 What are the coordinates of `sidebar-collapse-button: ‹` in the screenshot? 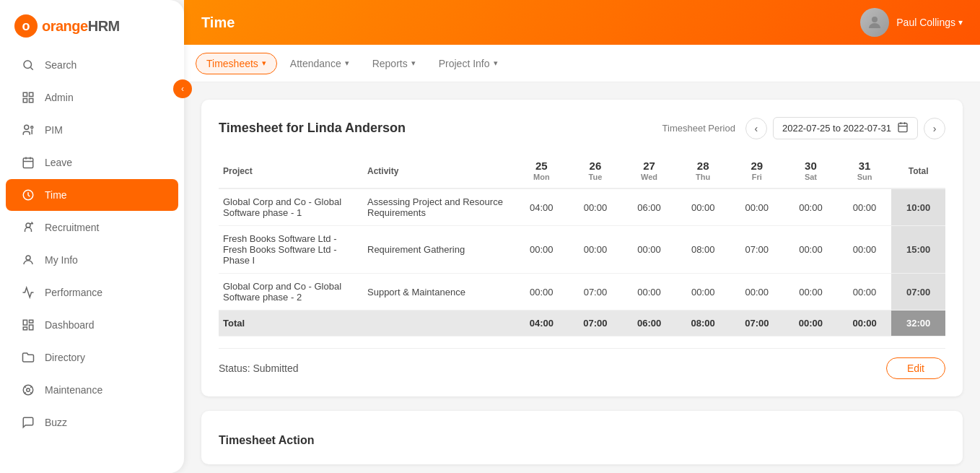 It's located at (183, 89).